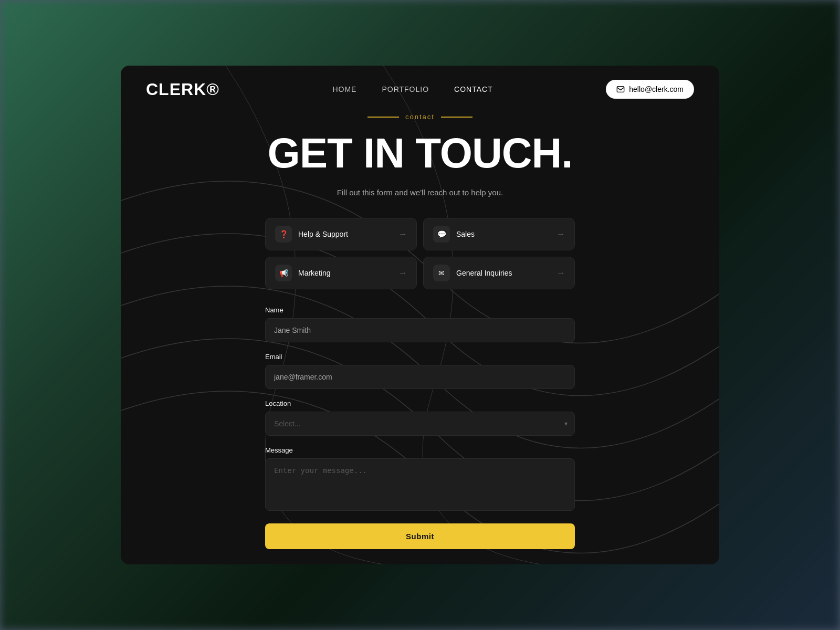  I want to click on label-line-right, so click(457, 117).